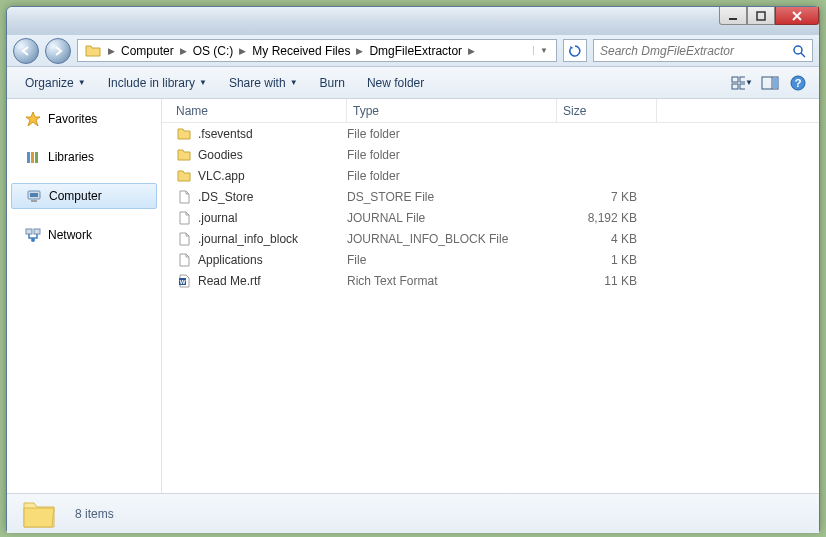 This screenshot has width=826, height=537. Describe the element at coordinates (607, 239) in the screenshot. I see `file-size: 4 KB` at that location.